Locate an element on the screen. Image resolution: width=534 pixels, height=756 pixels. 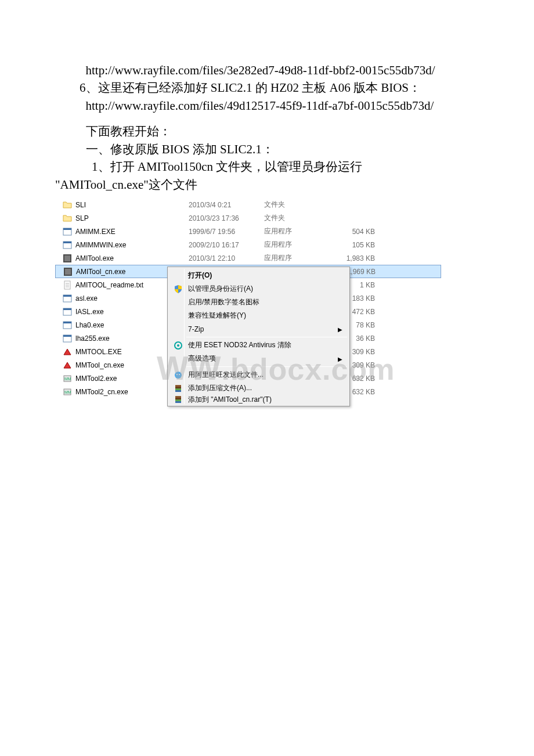
context-menu-item: 使用 ESET NOD32 Antivirus 清除 is located at coordinates (259, 345).